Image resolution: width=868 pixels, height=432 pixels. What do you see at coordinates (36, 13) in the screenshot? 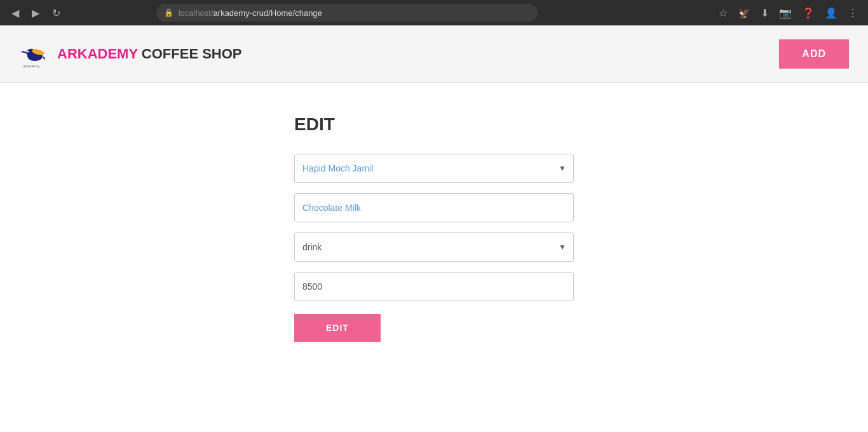
I see `forward-button: ▶` at bounding box center [36, 13].